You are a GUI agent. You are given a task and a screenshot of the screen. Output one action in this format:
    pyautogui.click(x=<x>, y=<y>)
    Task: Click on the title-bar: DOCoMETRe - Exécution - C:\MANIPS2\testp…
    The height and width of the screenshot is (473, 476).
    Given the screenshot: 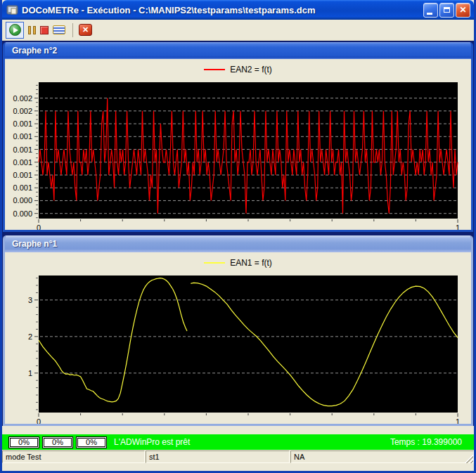 What is the action you would take?
    pyautogui.click(x=238, y=10)
    